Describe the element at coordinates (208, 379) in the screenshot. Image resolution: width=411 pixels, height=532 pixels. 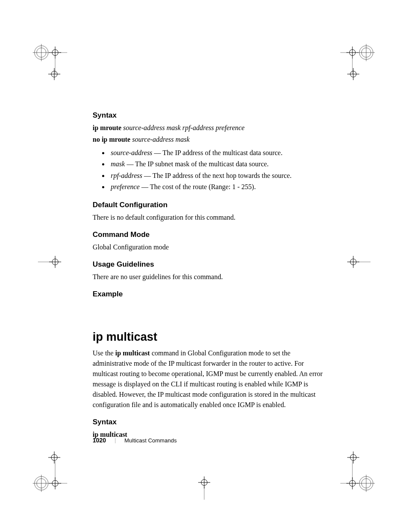
I see `para-post: command in Global Configuration mode to …` at that location.